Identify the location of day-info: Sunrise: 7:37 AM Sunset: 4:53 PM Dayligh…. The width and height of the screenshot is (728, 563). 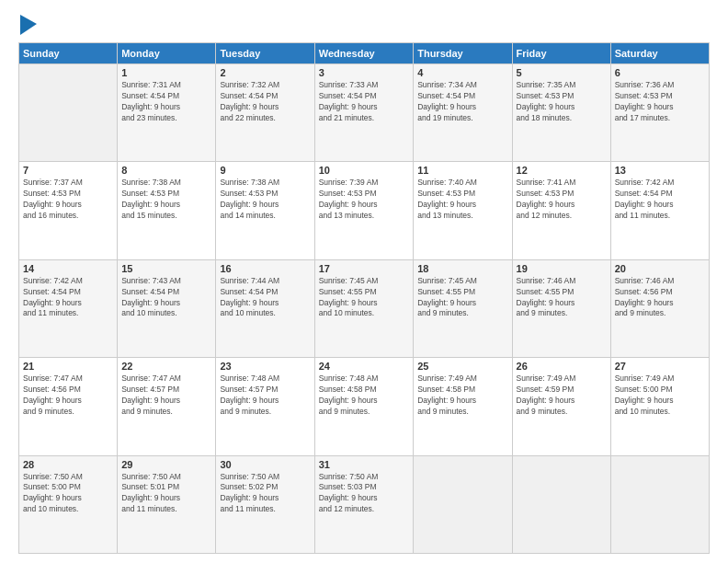
(68, 200).